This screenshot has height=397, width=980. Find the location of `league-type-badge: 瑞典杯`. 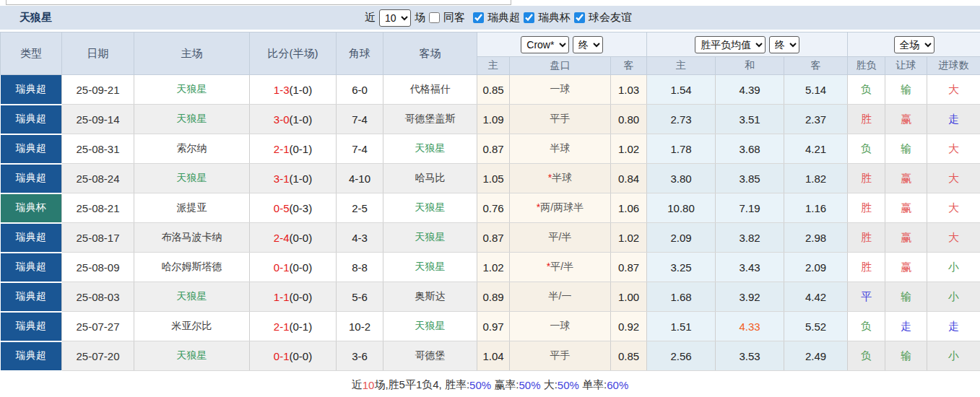

league-type-badge: 瑞典杯 is located at coordinates (32, 208).